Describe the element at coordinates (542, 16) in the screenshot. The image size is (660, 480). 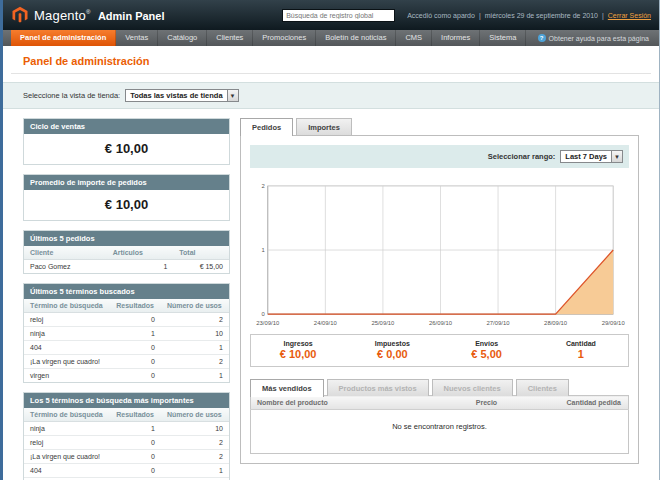
I see `current-date: miércoles 29 de septiembre de 2010` at that location.